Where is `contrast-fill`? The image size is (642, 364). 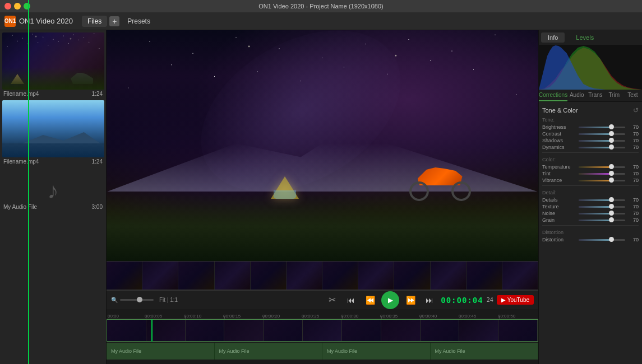 contrast-fill is located at coordinates (595, 134).